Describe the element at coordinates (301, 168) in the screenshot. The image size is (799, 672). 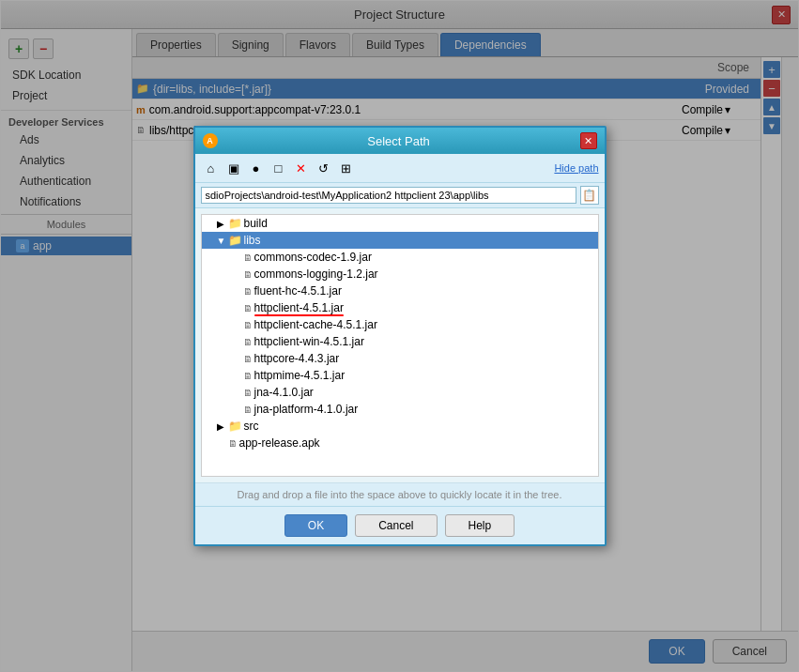
I see `toolbar-delete-button: ✕` at that location.